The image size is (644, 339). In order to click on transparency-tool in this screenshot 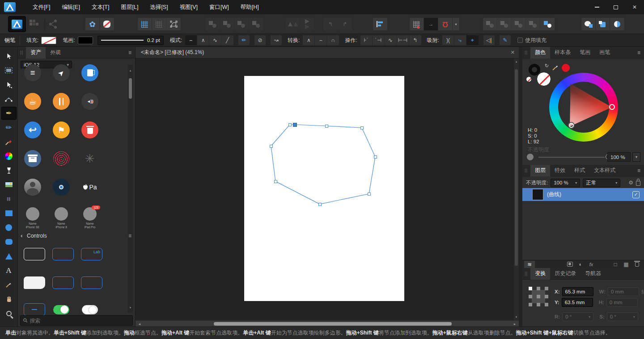, I will do `click(9, 171)`.